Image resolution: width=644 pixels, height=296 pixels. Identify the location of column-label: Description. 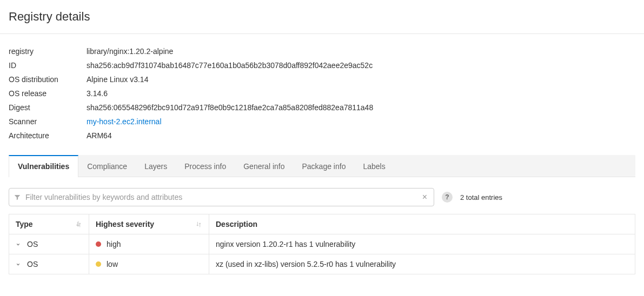
(237, 224).